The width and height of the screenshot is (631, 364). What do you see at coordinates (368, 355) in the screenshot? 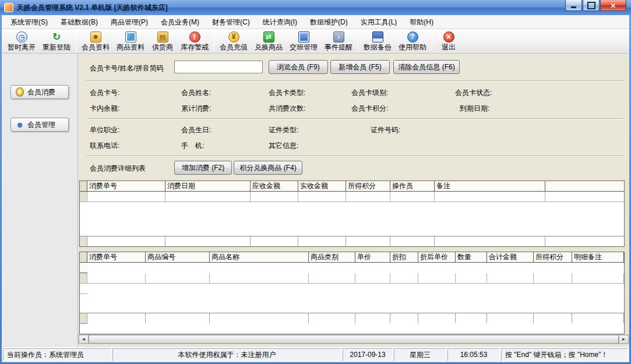
I see `status-date: 2017-09-13` at bounding box center [368, 355].